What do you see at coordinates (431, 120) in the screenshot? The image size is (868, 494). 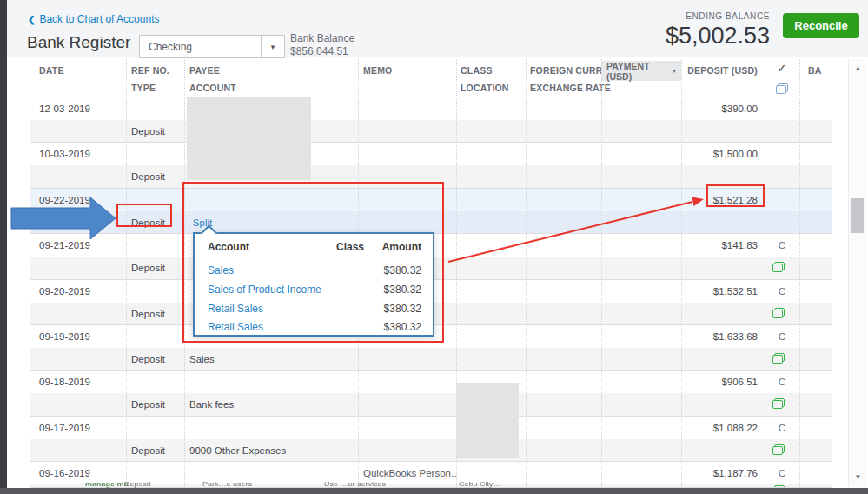 I see `table-row: 12-03-2019 $390.00 Deposit` at bounding box center [431, 120].